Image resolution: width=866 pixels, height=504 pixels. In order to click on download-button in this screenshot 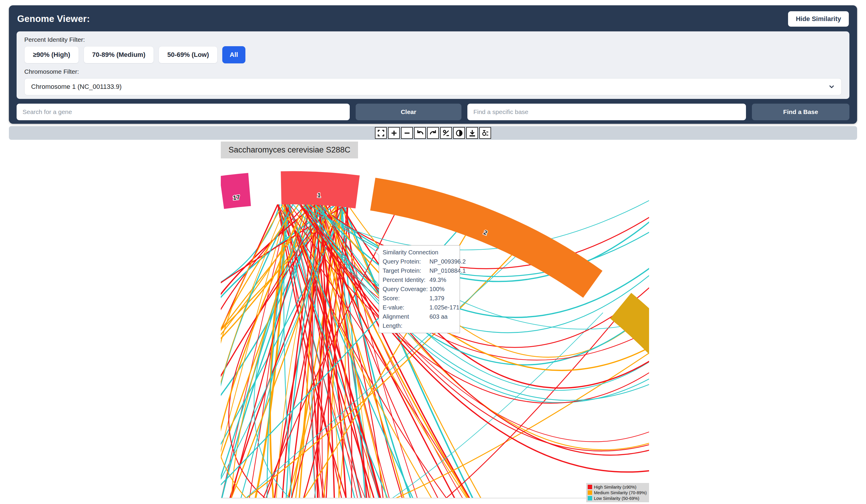, I will do `click(472, 133)`.